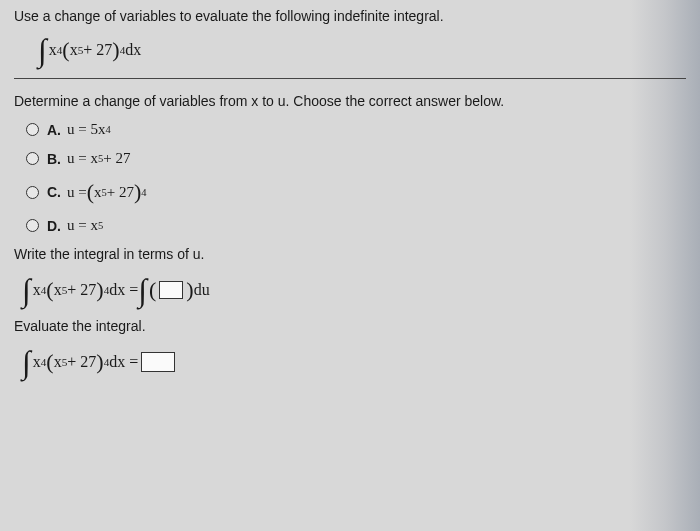 Image resolution: width=700 pixels, height=531 pixels. What do you see at coordinates (42, 50) in the screenshot?
I see `integral-sign-icon: ∫` at bounding box center [42, 50].